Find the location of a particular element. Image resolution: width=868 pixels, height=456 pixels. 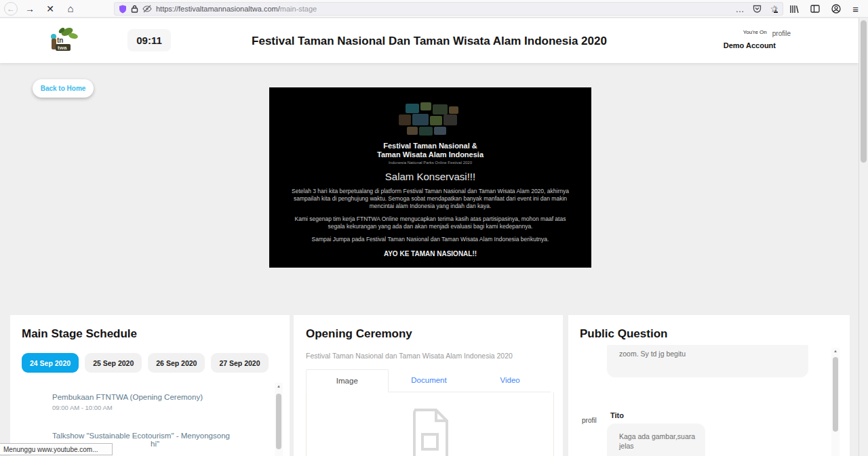

lock-icon is located at coordinates (134, 9).